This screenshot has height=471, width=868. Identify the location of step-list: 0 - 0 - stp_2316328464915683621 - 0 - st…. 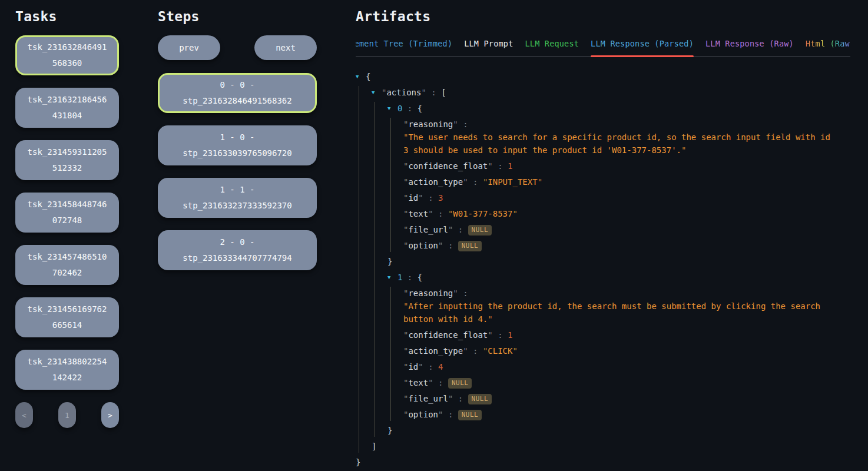
(237, 172).